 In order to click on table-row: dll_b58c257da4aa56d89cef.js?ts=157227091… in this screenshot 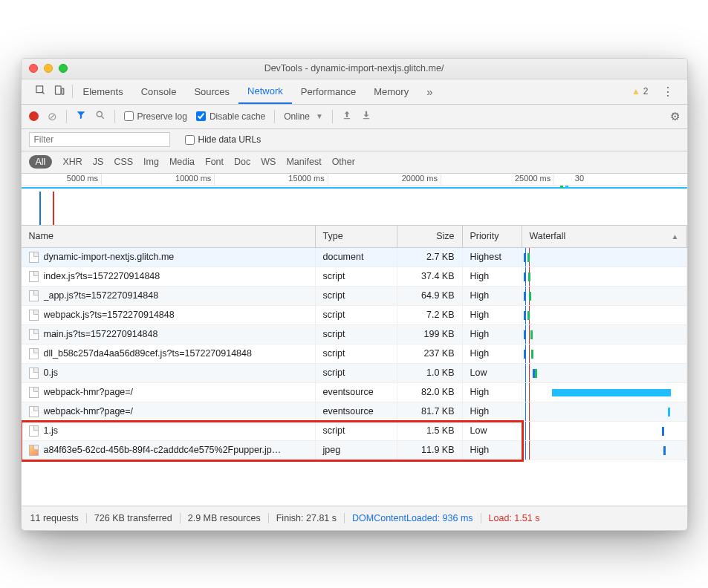, I will do `click(354, 354)`.